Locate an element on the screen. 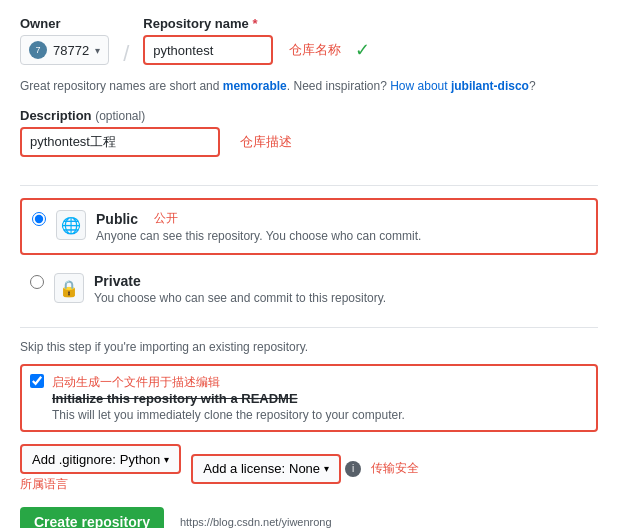  gitignore-label: Add .gitignore: is located at coordinates (74, 460).